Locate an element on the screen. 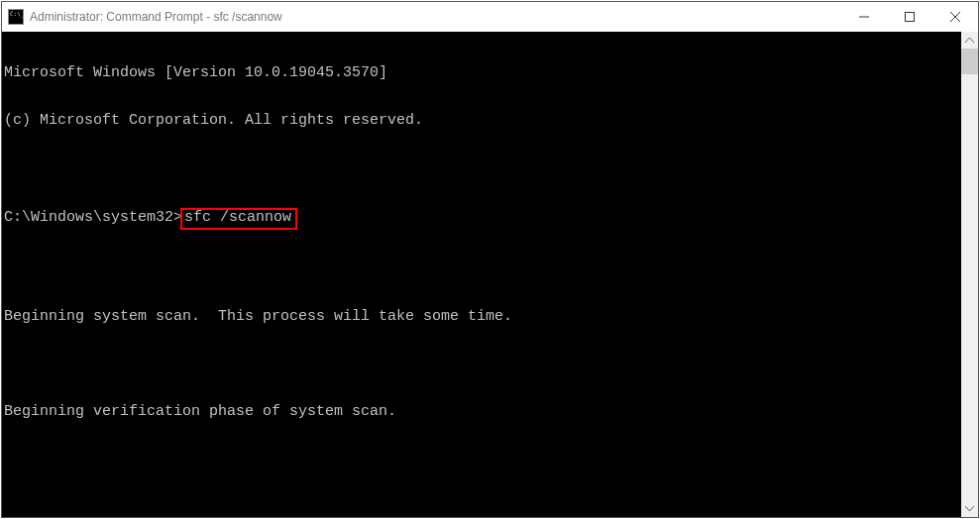 The image size is (980, 519). window-controls is located at coordinates (910, 17).